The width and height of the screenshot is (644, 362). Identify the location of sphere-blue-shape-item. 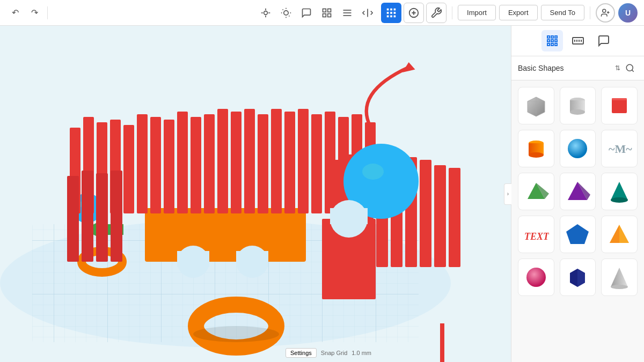
(578, 149).